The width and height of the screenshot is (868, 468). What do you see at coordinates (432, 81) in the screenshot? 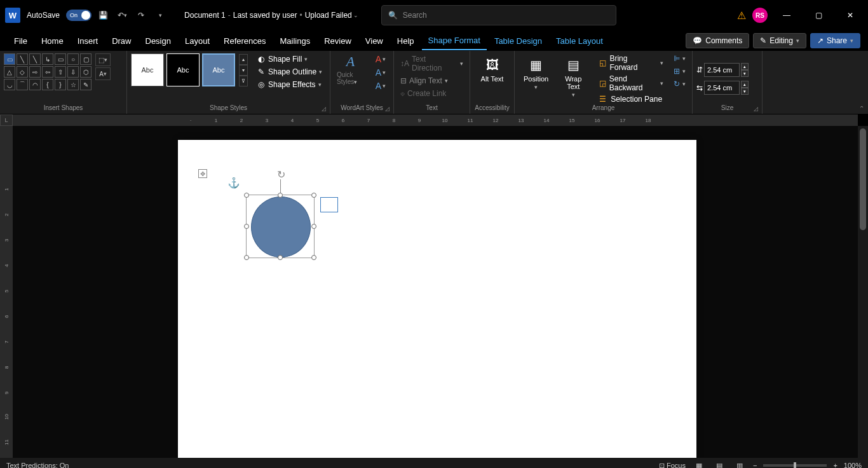
I see `align-text-button: ⊟Align Text▾` at bounding box center [432, 81].